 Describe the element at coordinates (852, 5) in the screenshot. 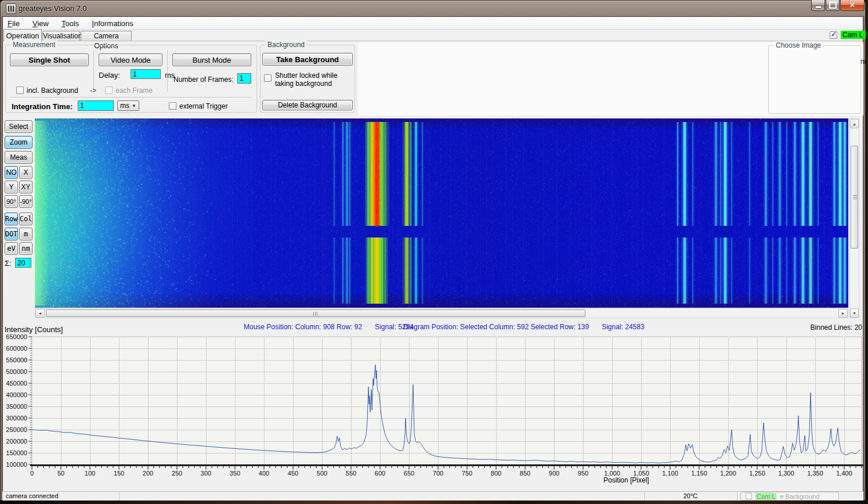

I see `close-icon: ✕` at that location.